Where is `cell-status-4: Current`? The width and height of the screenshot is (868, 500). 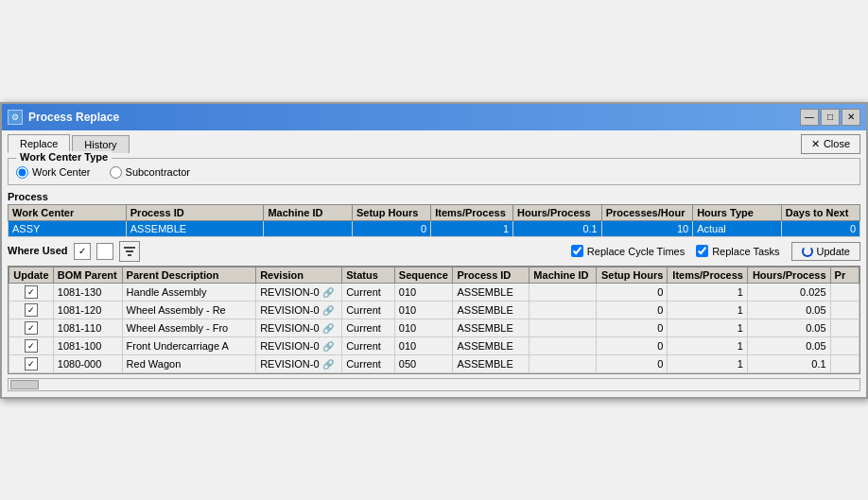
cell-status-4: Current is located at coordinates (369, 363).